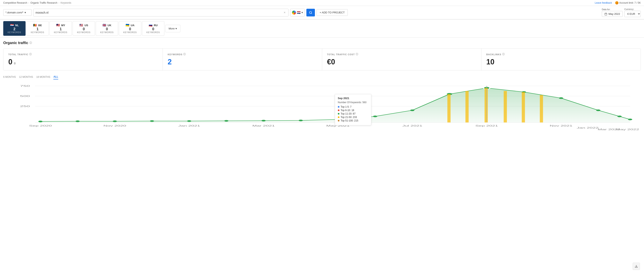  I want to click on search-bar: *.domain.com/* ▾ × 🇳🇱 ▾ + ADD TO PROJECT…, so click(322, 13).